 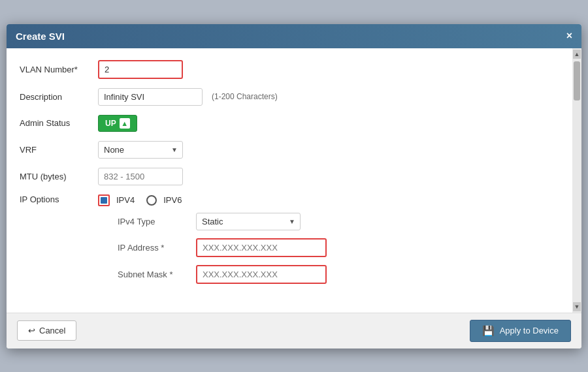 I want to click on cancel-icon: ↩, so click(x=31, y=330).